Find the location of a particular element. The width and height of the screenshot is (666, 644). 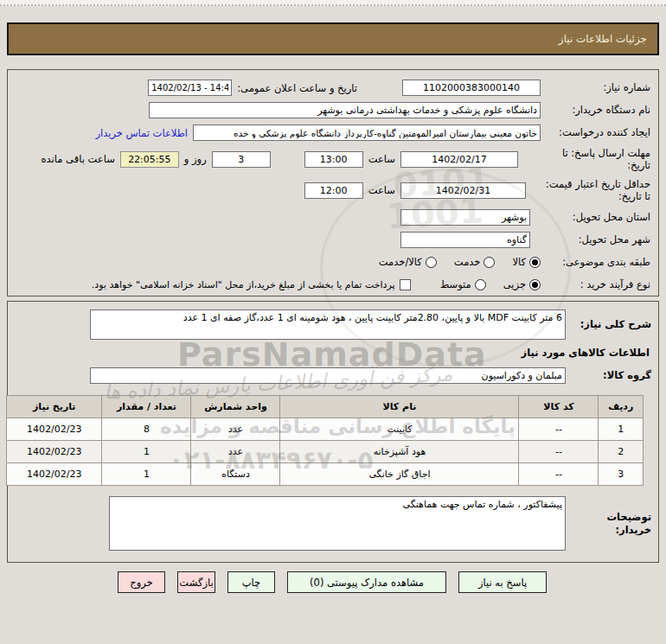

page-title-bar: جزئیات اطلاعات نیاز is located at coordinates (333, 39).